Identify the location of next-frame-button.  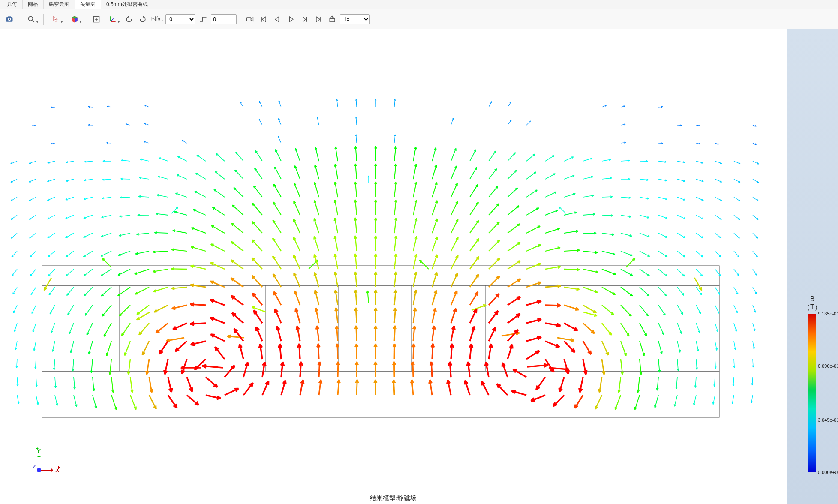
(305, 19).